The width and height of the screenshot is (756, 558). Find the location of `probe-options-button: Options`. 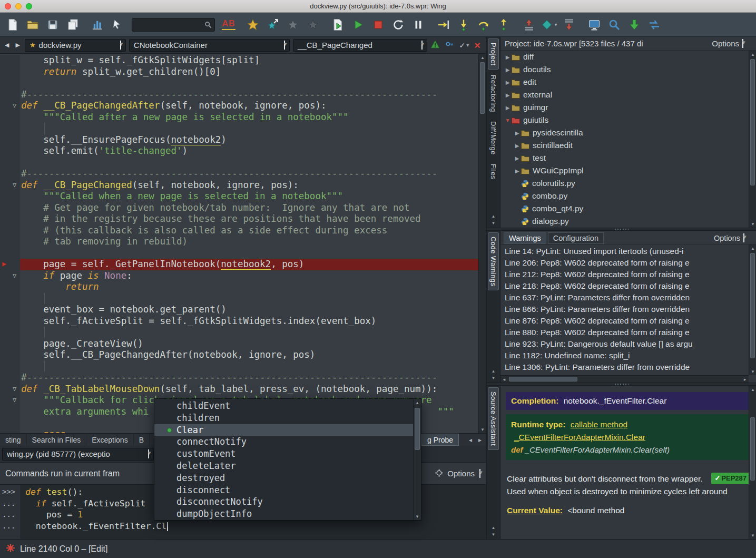

probe-options-button: Options is located at coordinates (461, 473).